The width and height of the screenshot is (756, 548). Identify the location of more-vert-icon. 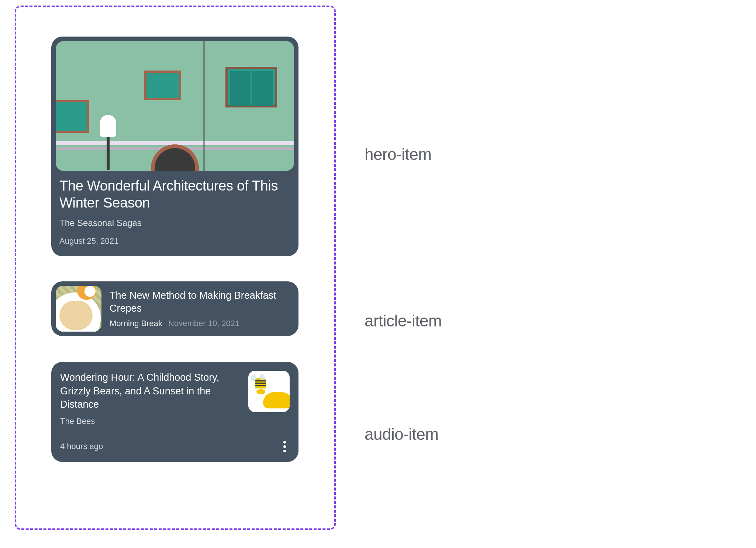
(285, 442).